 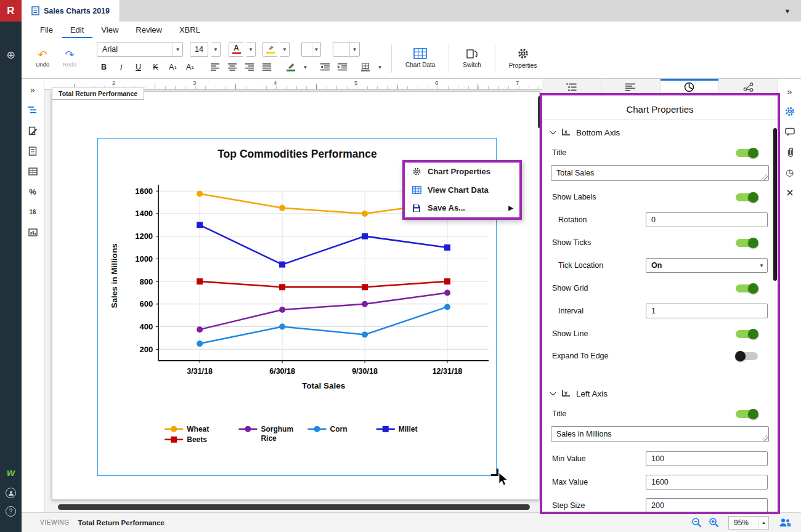 What do you see at coordinates (214, 68) in the screenshot?
I see `align-left-button` at bounding box center [214, 68].